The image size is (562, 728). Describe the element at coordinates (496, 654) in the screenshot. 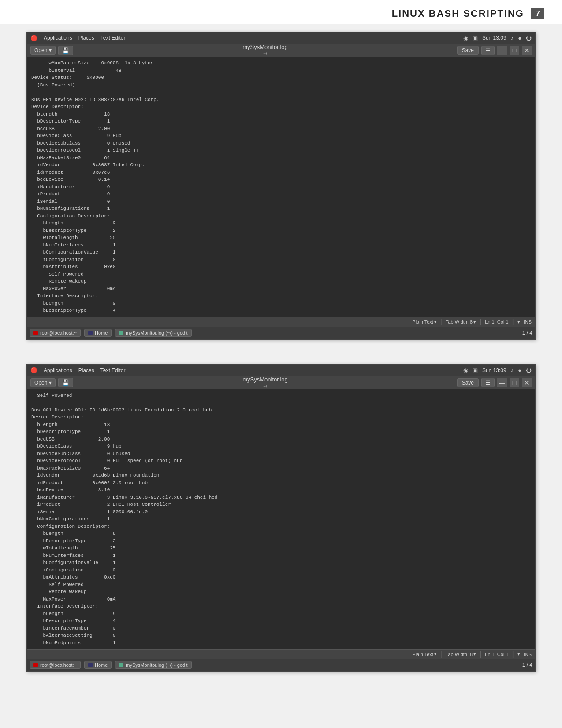

I see `ln-col-2: Ln 1, Col 1` at that location.